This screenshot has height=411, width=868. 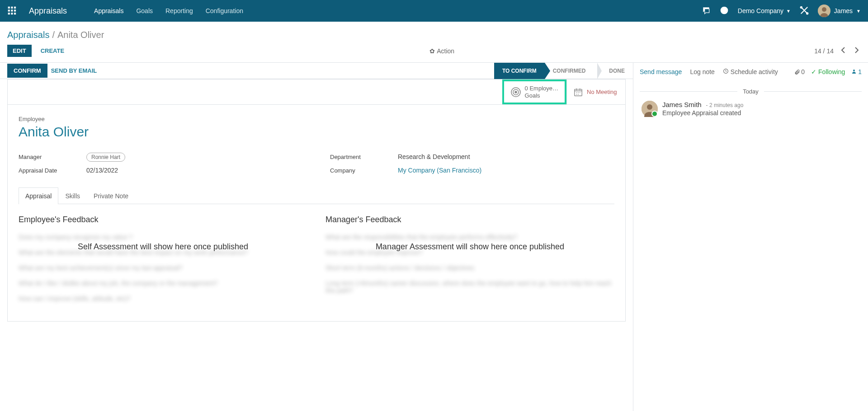 What do you see at coordinates (750, 109) in the screenshot?
I see `chatter-message: James Smith - 2 minutes ago Employee App…` at bounding box center [750, 109].